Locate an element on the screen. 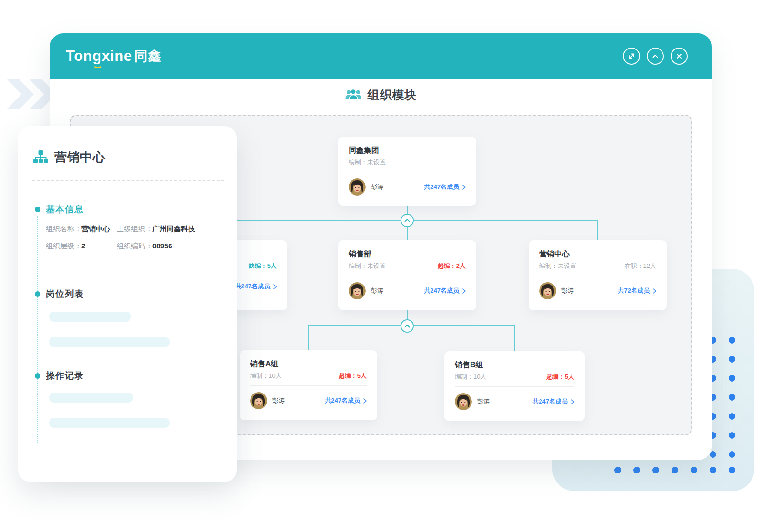 The height and width of the screenshot is (532, 762). close-button is located at coordinates (679, 56).